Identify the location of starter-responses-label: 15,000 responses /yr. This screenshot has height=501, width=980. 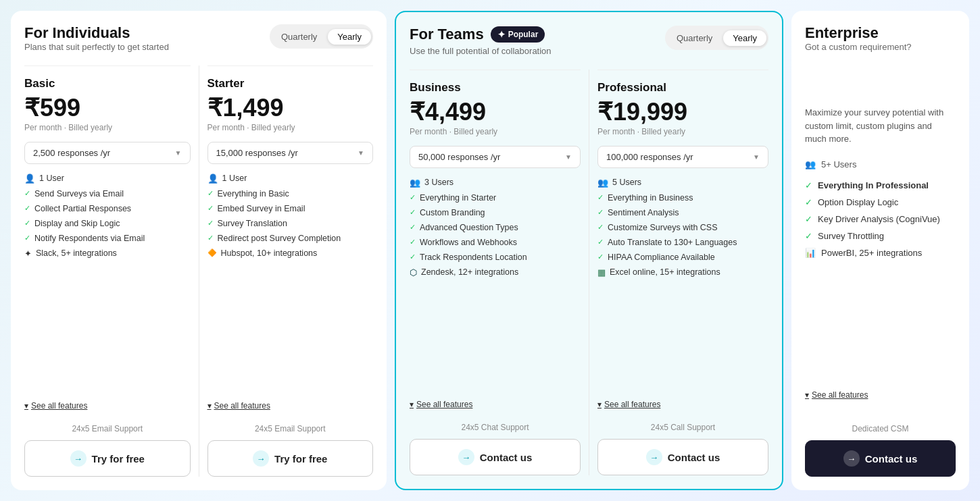
(257, 153).